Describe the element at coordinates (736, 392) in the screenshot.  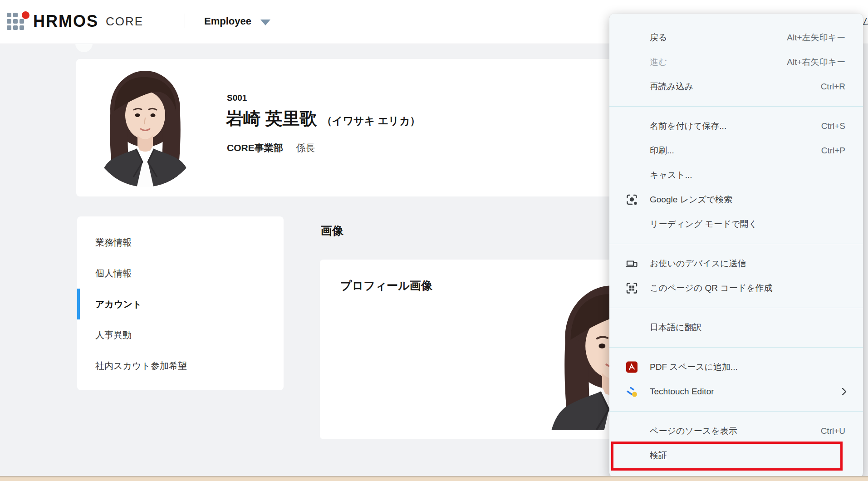
I see `menu-item-techtouch-editor: Techtouch Editor` at that location.